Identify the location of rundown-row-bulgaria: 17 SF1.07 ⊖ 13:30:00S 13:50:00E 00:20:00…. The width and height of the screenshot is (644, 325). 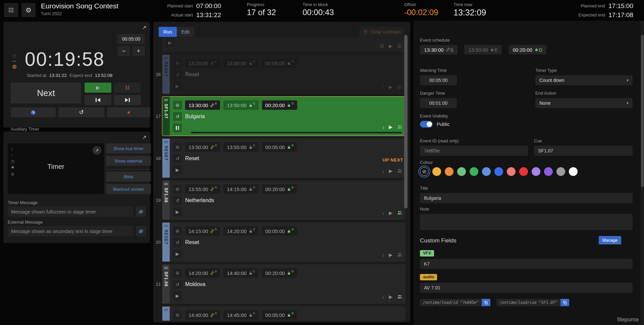
(279, 116).